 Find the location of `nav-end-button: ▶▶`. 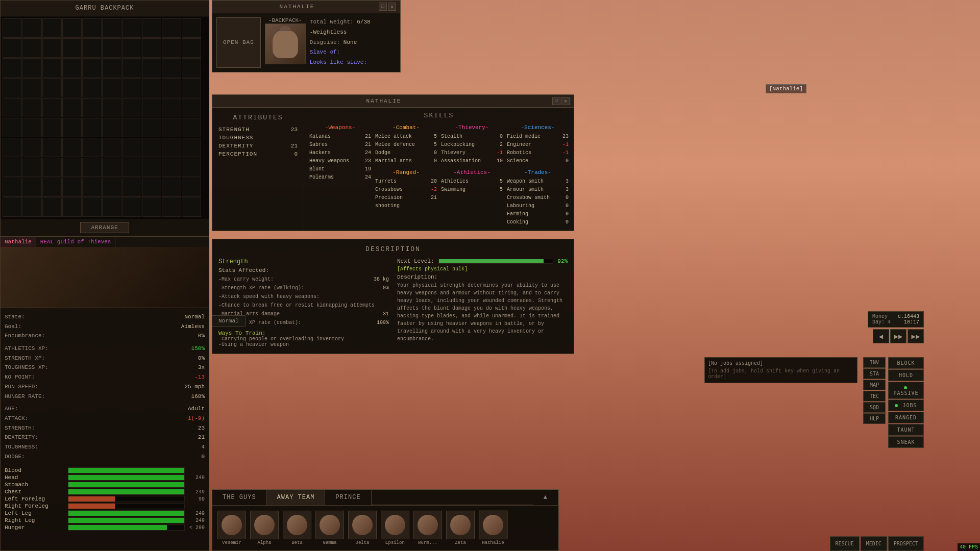

nav-end-button: ▶▶ is located at coordinates (916, 336).